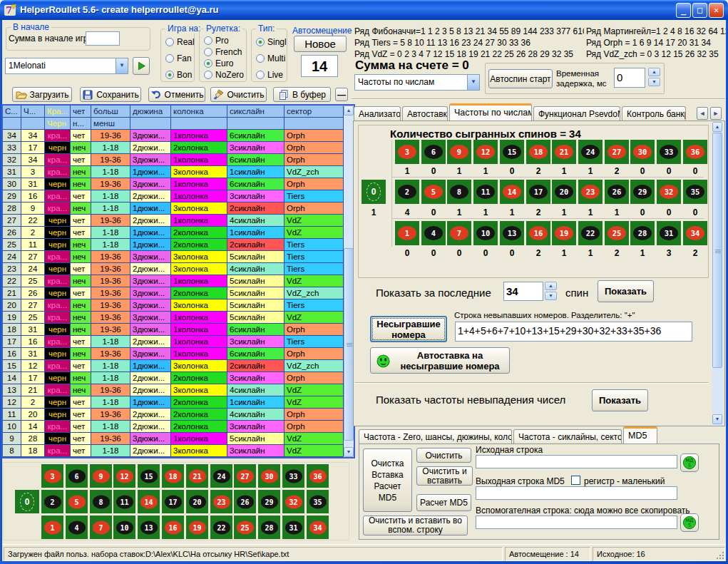 This screenshot has height=564, width=728. I want to click on delay-spinner: ▲ ▼, so click(655, 77).